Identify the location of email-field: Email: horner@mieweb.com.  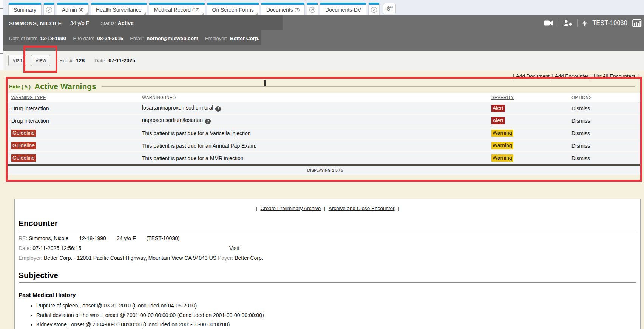
(164, 39).